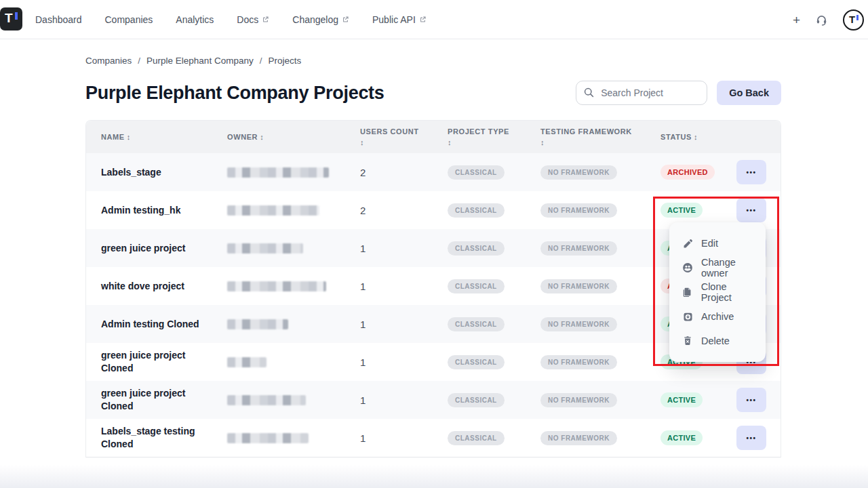 Image resolution: width=868 pixels, height=488 pixels. Describe the element at coordinates (796, 20) in the screenshot. I see `add-button: +` at that location.